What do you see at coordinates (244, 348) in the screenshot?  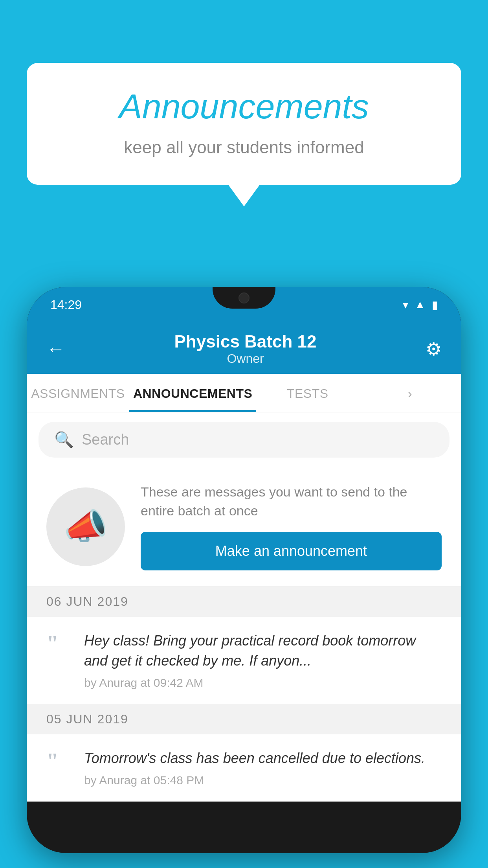 I see `app-header: ← Physics Batch 12 Owner ⚙` at bounding box center [244, 348].